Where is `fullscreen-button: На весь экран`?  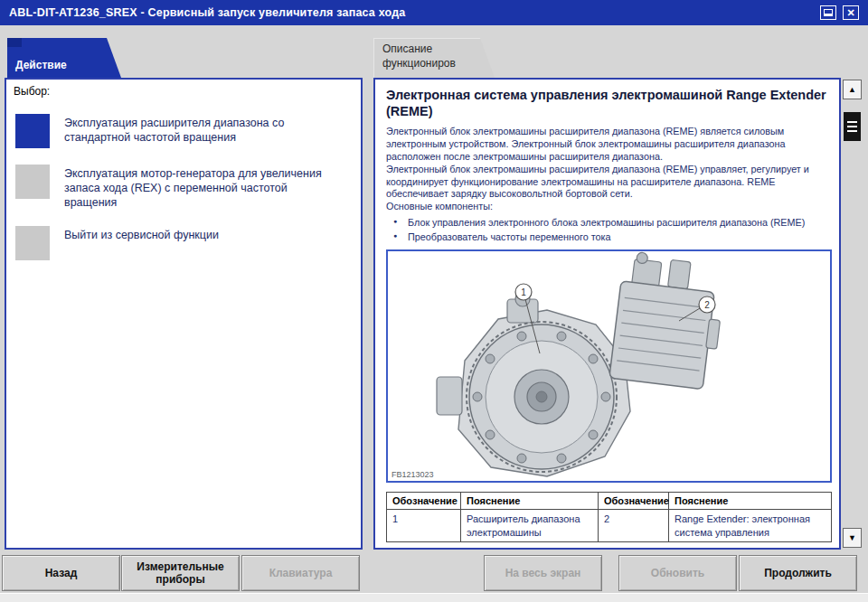
fullscreen-button: На весь экран is located at coordinates (542, 573).